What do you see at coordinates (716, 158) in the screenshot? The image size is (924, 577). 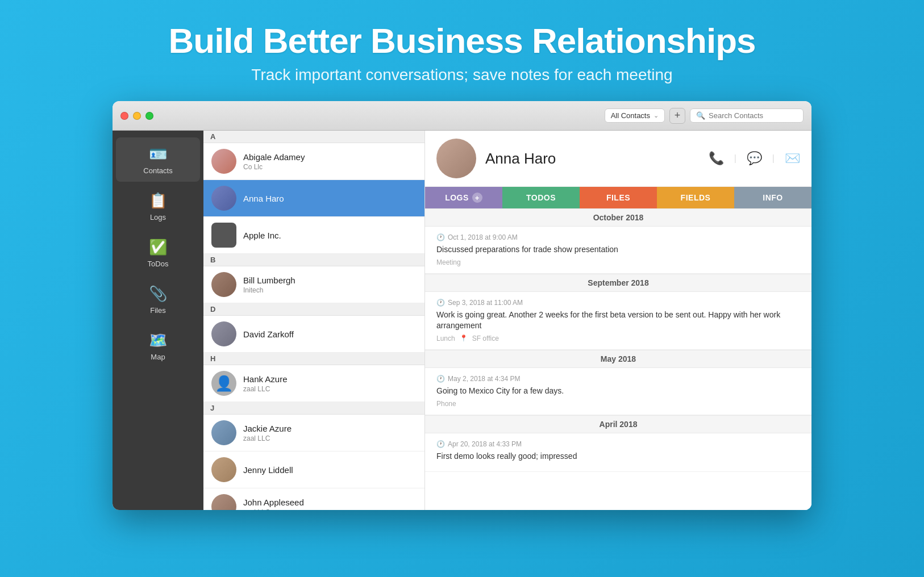 I see `phone-icon: 📞` at bounding box center [716, 158].